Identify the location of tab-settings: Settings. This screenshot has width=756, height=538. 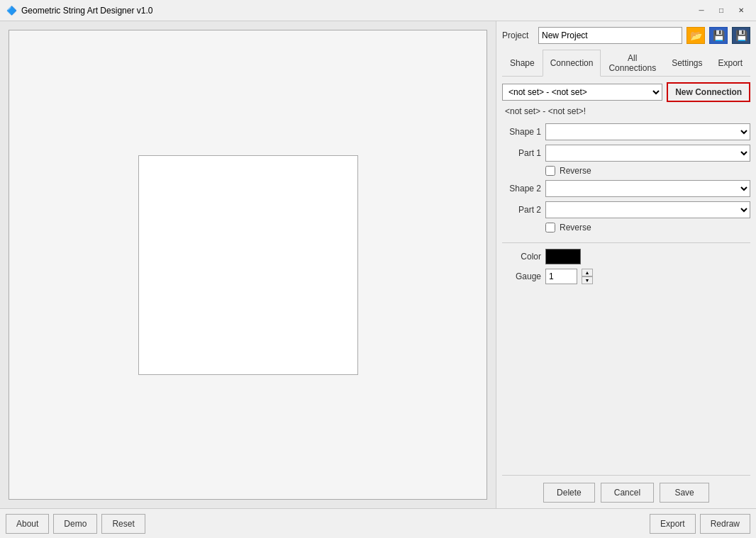
(686, 62).